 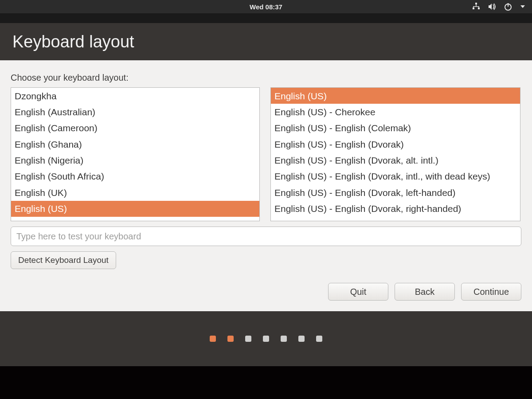 I want to click on layout-language-item: English (Nigeria), so click(x=135, y=160).